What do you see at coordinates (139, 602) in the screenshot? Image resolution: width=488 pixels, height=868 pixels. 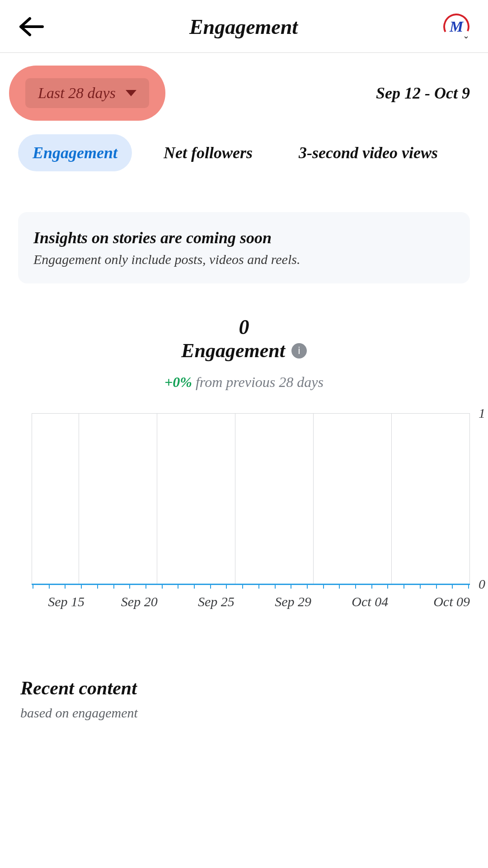 I see `x-tick-label: Sep 20` at bounding box center [139, 602].